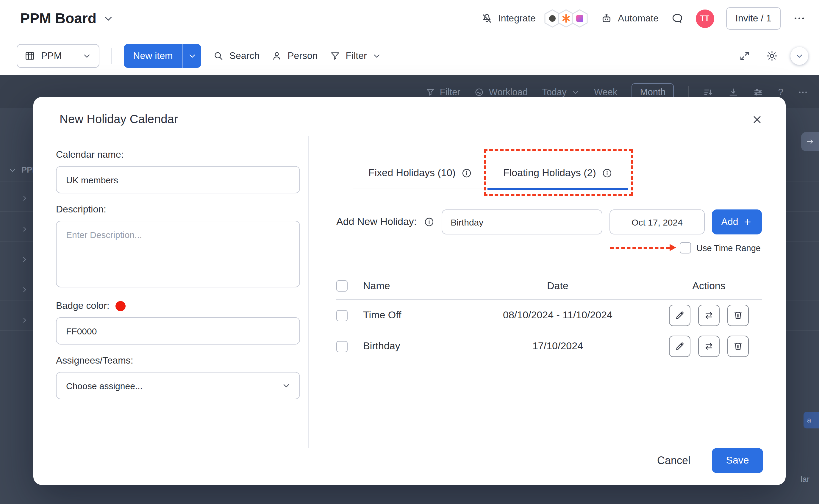 This screenshot has width=819, height=504. Describe the element at coordinates (51, 56) in the screenshot. I see `view-selector-label: PPM` at that location.